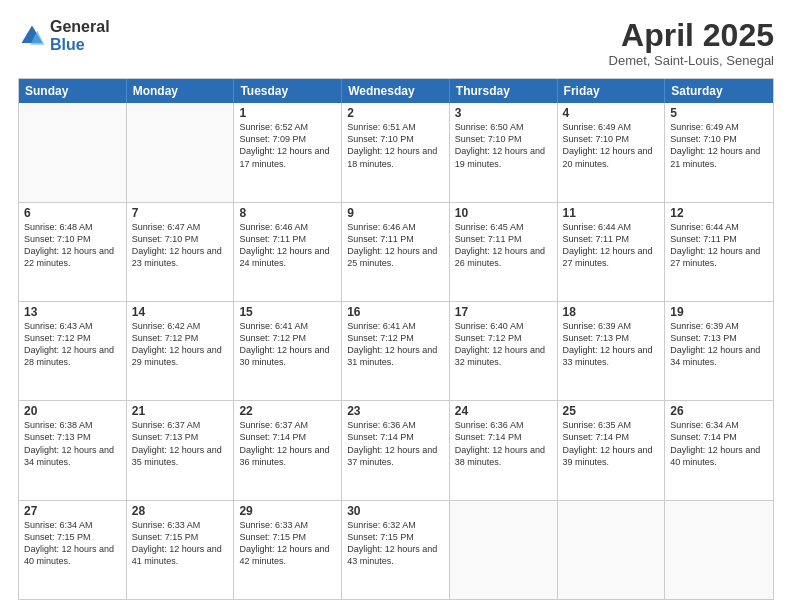  What do you see at coordinates (288, 312) in the screenshot?
I see `day-number: 15` at bounding box center [288, 312].